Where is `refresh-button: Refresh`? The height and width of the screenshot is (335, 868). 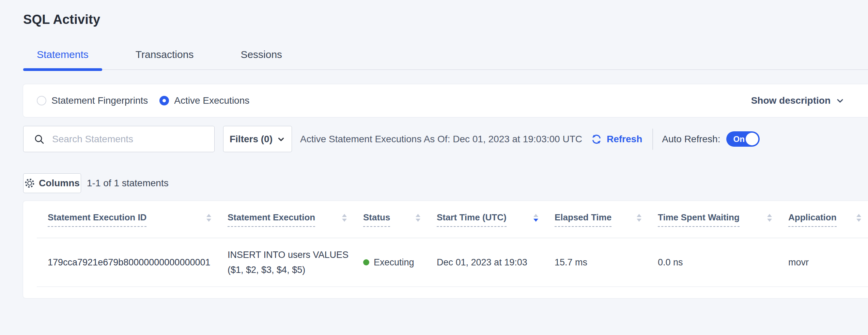
refresh-button: Refresh is located at coordinates (616, 139).